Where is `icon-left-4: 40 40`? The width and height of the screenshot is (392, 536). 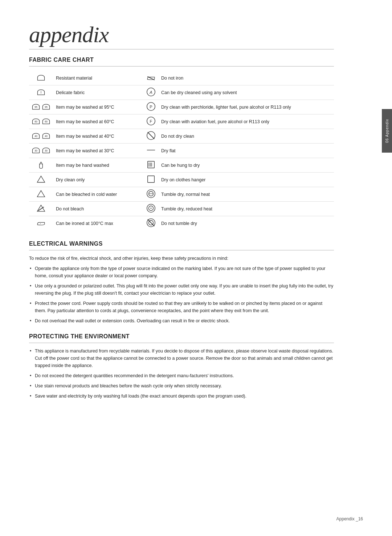 icon-left-4: 40 40 is located at coordinates (41, 136).